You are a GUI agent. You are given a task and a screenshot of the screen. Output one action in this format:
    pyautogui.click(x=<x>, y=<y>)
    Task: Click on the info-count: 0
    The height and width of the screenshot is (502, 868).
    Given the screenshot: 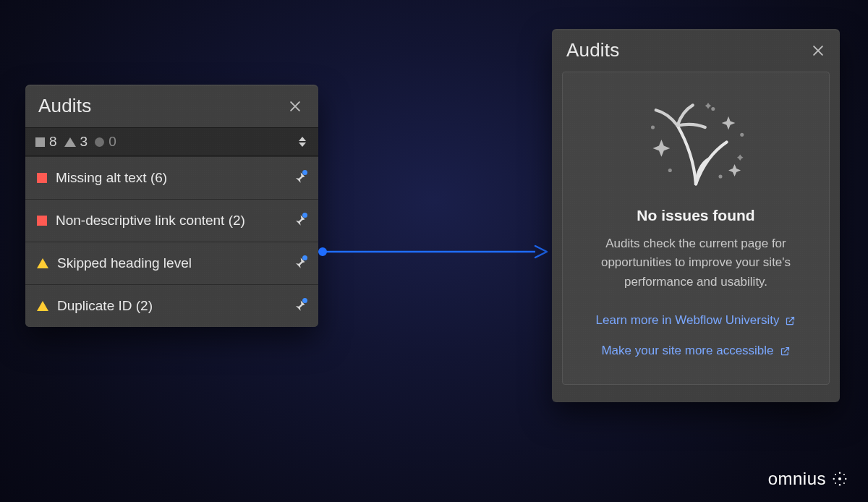 What is the action you would take?
    pyautogui.click(x=106, y=142)
    